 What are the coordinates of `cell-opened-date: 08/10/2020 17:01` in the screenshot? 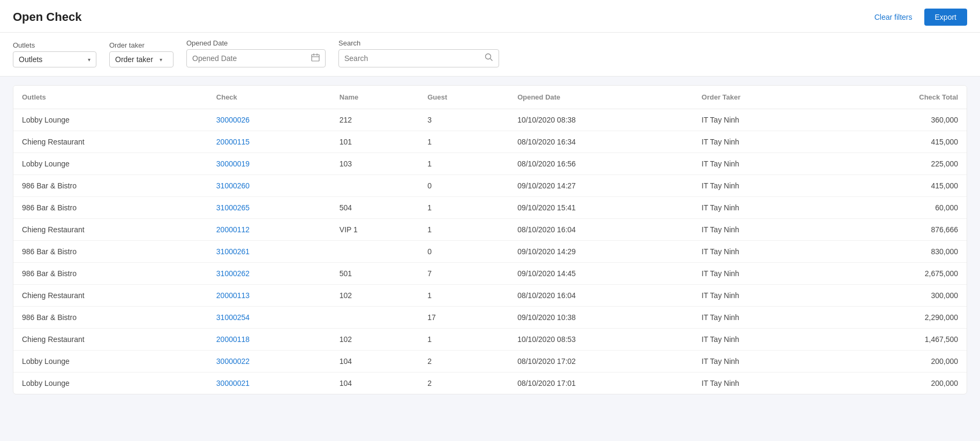 It's located at (601, 383).